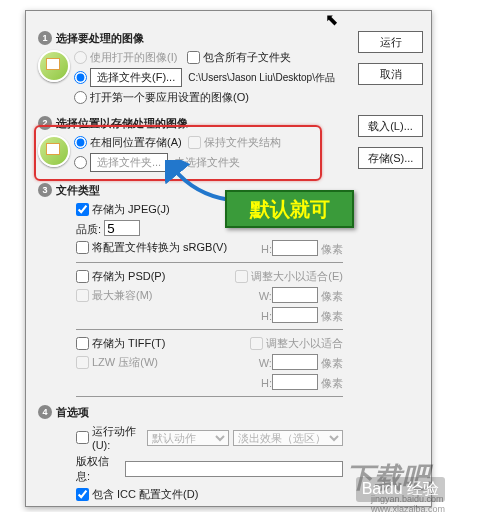  I want to click on chk-lzw: LZW 压缩(W), so click(117, 362).